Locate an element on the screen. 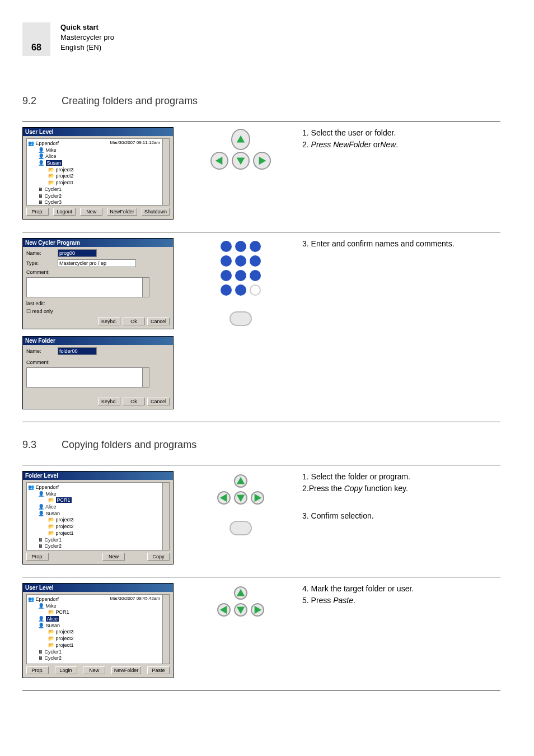 This screenshot has height=756, width=534. logout-button: Logout is located at coordinates (64, 212).